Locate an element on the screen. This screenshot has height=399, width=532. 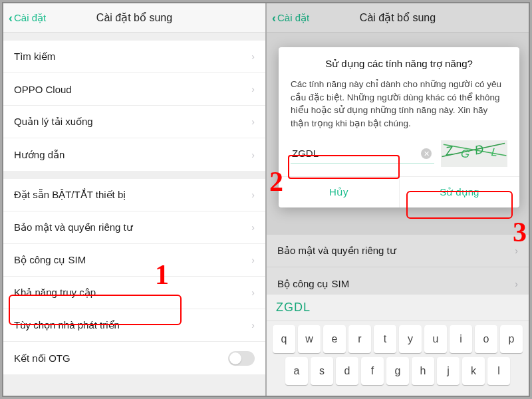
annotation-step-1: 1 is located at coordinates (162, 275).